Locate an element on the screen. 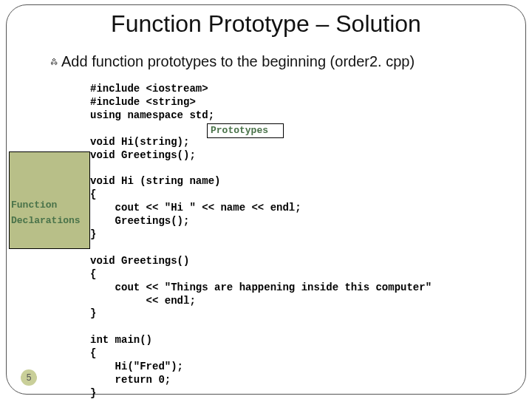  bullet-text: Add function prototypes to the beginning… is located at coordinates (238, 62).